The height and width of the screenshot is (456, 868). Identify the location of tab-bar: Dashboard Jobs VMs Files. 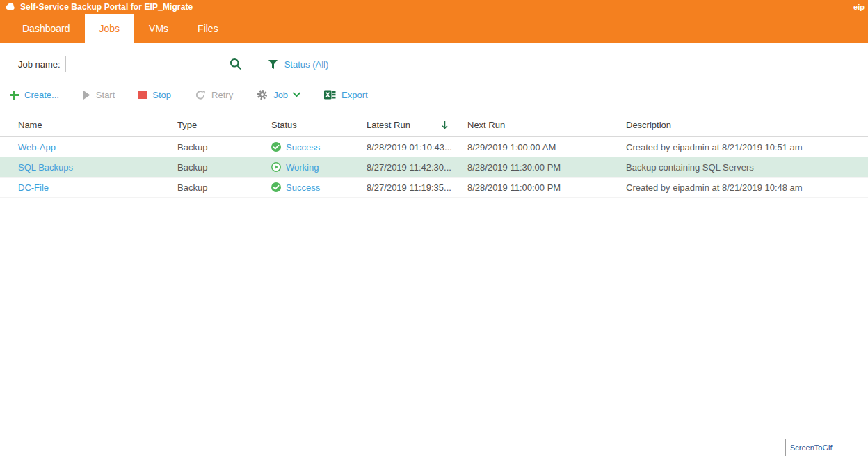
(434, 29).